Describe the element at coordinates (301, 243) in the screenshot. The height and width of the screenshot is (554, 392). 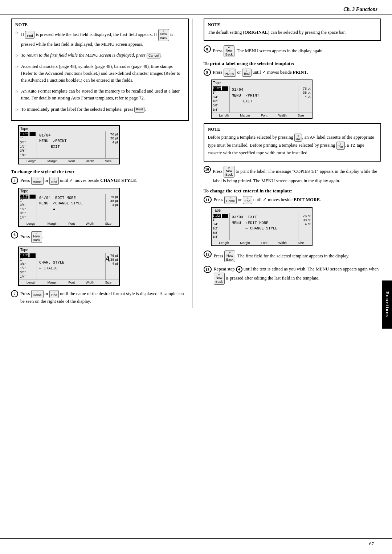
I see `footer-size-5: Size` at that location.